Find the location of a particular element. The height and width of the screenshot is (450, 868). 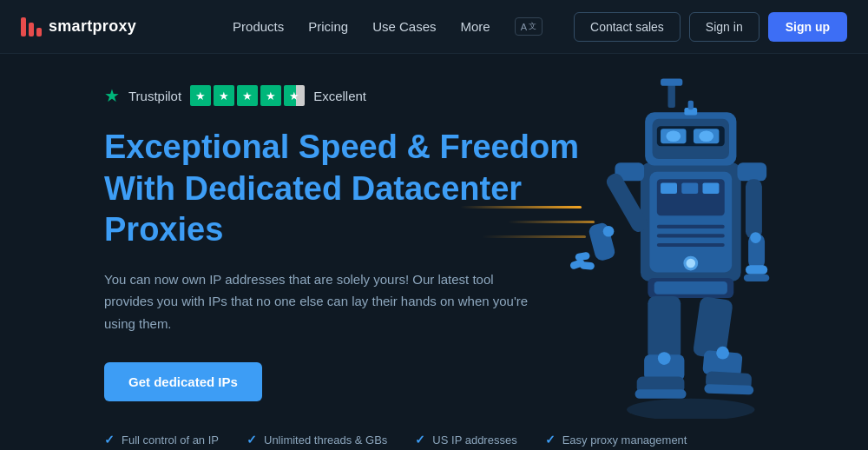

sign-in-button: Sign in is located at coordinates (724, 27).